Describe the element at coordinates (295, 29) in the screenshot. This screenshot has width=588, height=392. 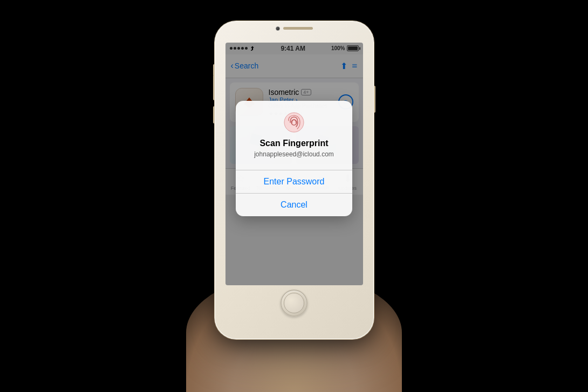
I see `camera-area` at that location.